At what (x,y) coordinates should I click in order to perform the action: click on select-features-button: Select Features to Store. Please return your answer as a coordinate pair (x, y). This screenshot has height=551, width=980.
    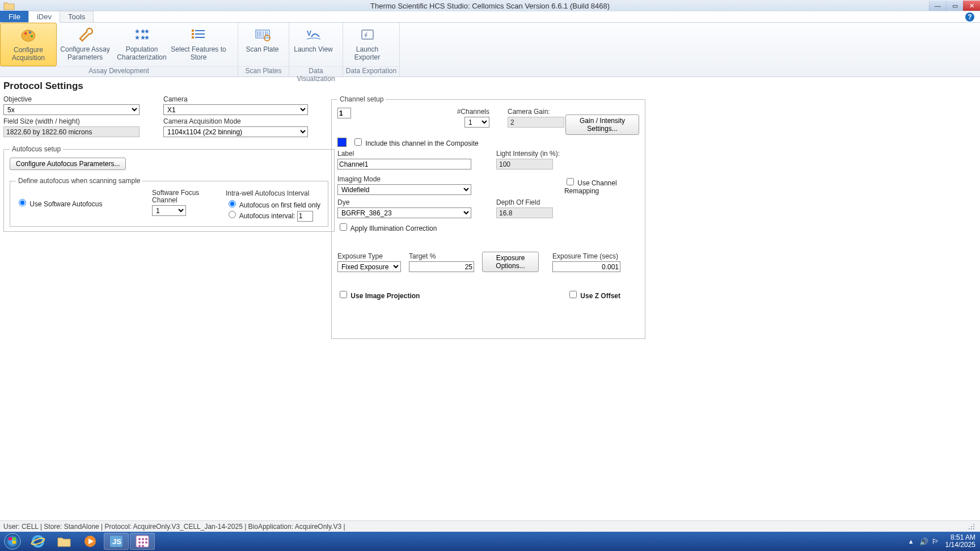
    Looking at the image, I should click on (198, 44).